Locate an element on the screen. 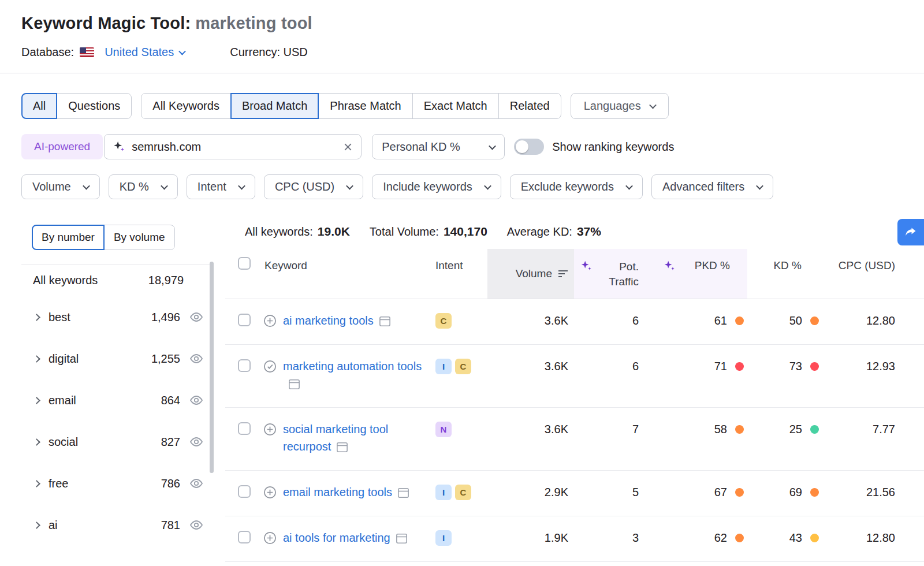  kd-cell: 43 is located at coordinates (785, 538).